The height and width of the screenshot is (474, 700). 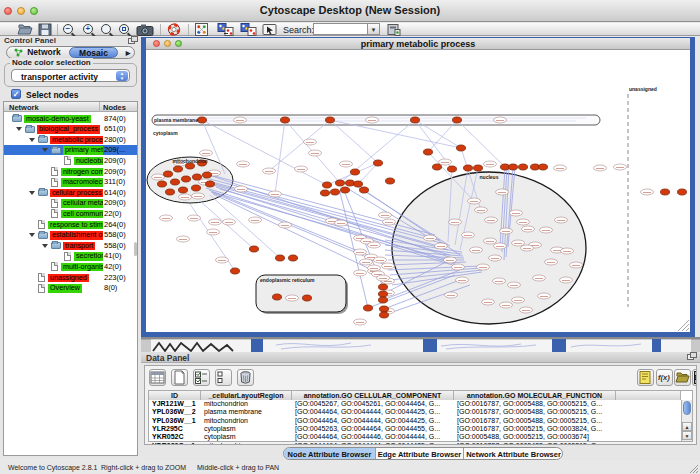 I want to click on tree-row: Overview8(0), so click(x=70, y=288).